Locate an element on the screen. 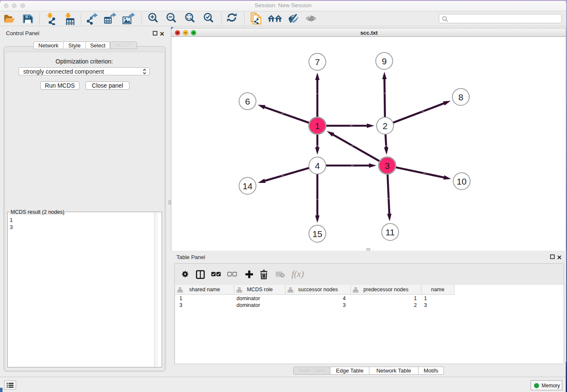 This screenshot has height=392, width=567. svg-text: 2 is located at coordinates (385, 126).